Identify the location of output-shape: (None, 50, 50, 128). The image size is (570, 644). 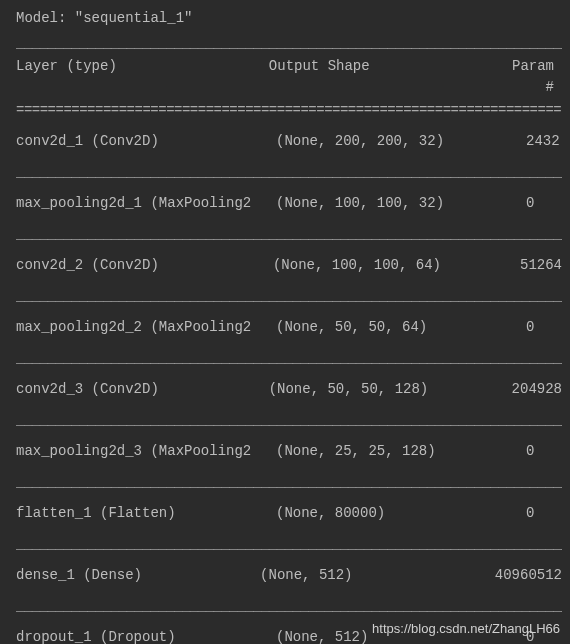
(390, 390).